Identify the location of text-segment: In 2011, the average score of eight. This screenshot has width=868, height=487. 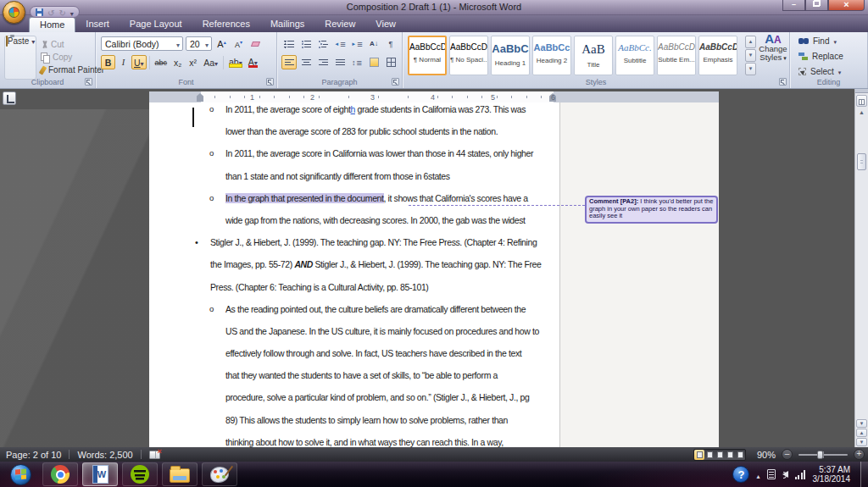
(288, 109).